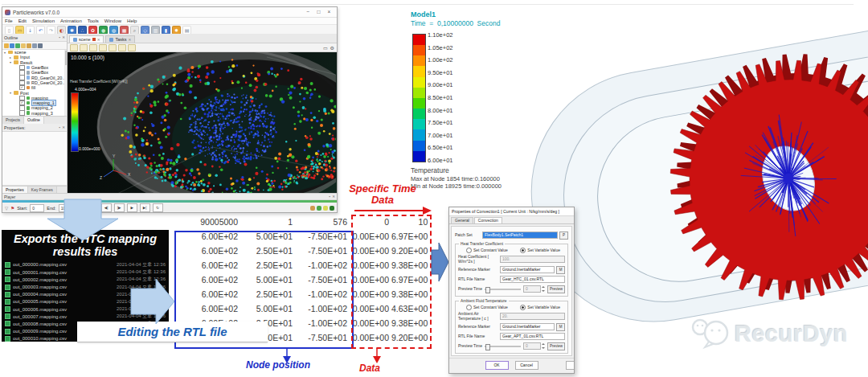 This screenshot has width=868, height=377. I want to click on step-back-button: ◀|, so click(106, 207).